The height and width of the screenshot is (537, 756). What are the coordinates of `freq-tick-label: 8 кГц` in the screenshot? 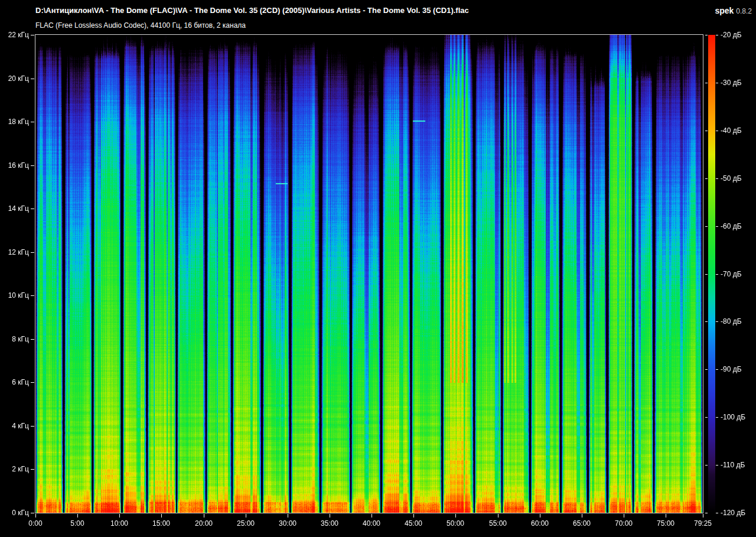 It's located at (14, 339).